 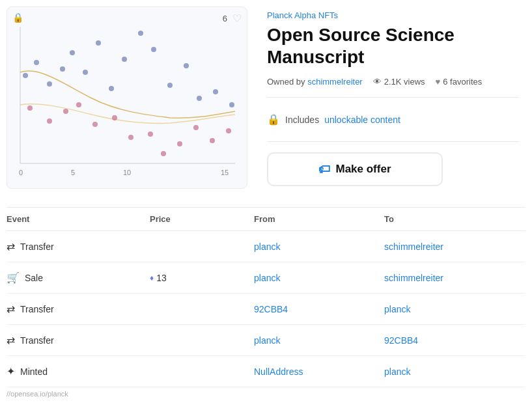 I want to click on table-header: Event Price From To, so click(x=266, y=219).